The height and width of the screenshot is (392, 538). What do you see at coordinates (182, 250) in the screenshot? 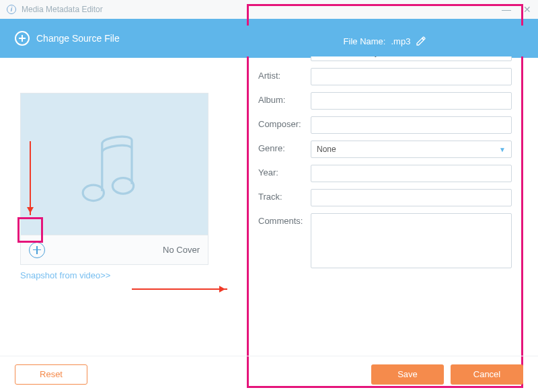
I see `no-cover-label: No Cover` at bounding box center [182, 250].